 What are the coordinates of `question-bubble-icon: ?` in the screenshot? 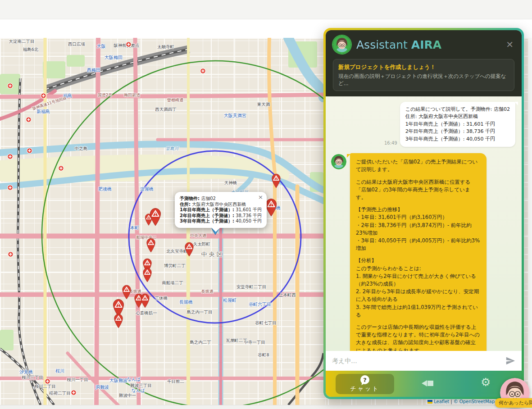 It's located at (365, 380).